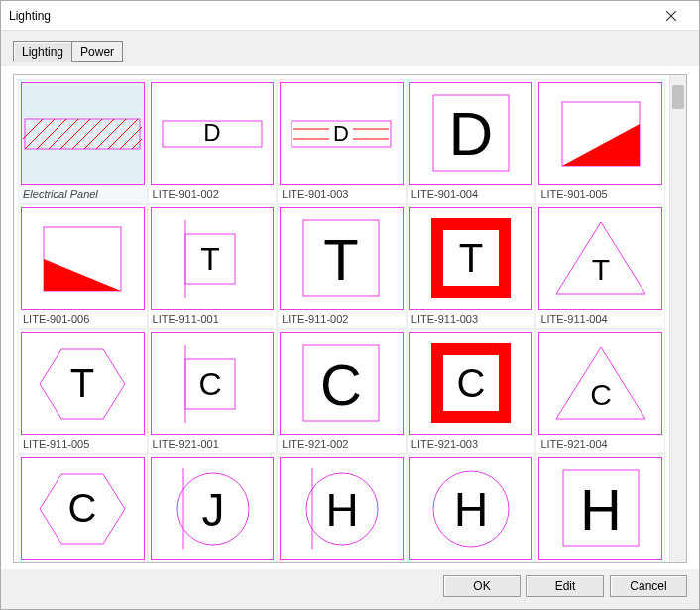 The height and width of the screenshot is (610, 700). I want to click on symbol-cell: C LITE-921-004, so click(601, 392).